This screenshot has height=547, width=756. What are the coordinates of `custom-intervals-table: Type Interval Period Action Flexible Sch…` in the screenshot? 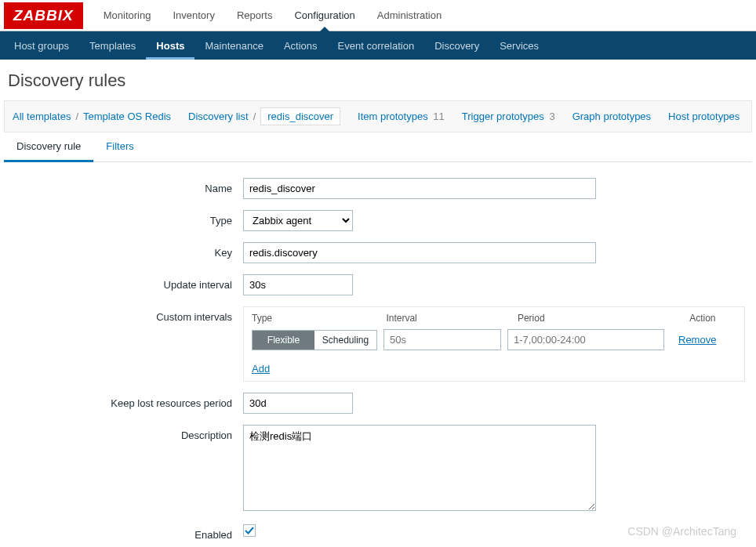 It's located at (494, 344).